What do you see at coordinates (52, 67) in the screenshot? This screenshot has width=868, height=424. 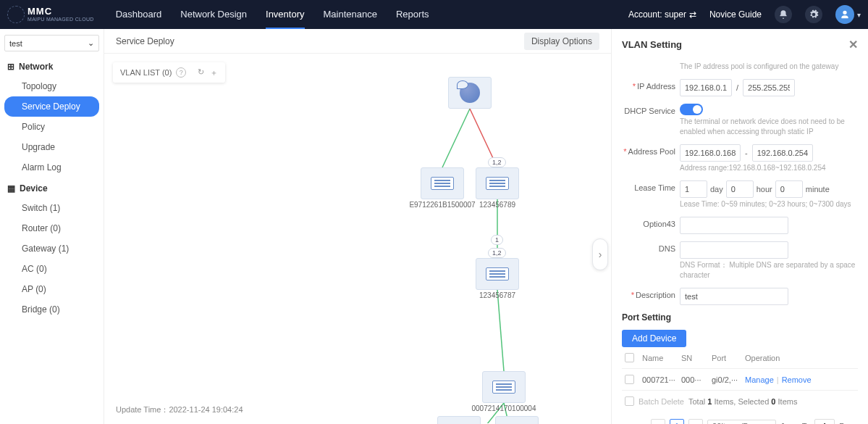 I see `sidebar-group-network: ⊞Network` at bounding box center [52, 67].